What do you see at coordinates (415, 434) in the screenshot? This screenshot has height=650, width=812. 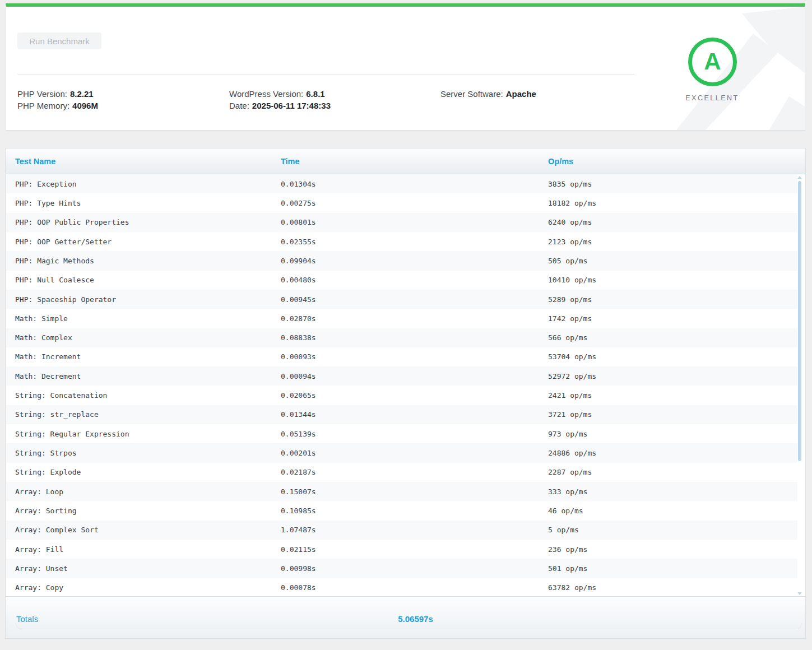 I see `cell-time: 0.05139s` at bounding box center [415, 434].